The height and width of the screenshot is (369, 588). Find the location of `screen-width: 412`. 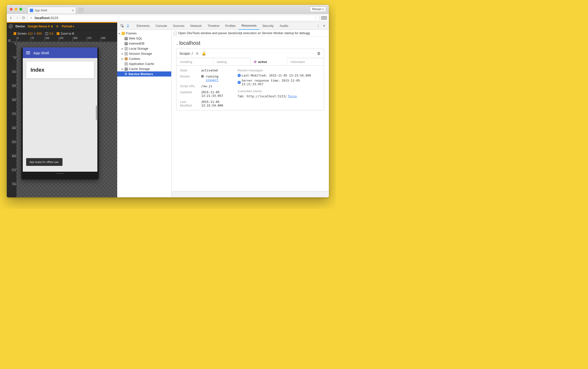

screen-width: 412 is located at coordinates (30, 34).